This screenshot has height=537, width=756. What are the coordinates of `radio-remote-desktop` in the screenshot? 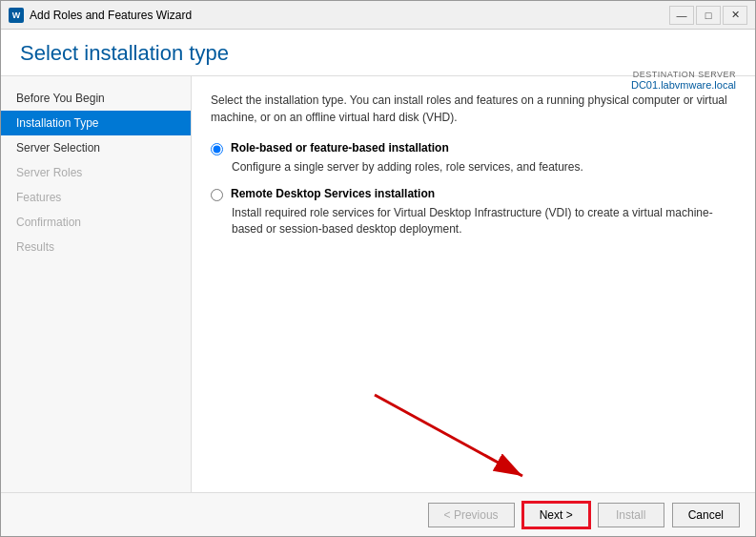 It's located at (217, 195).